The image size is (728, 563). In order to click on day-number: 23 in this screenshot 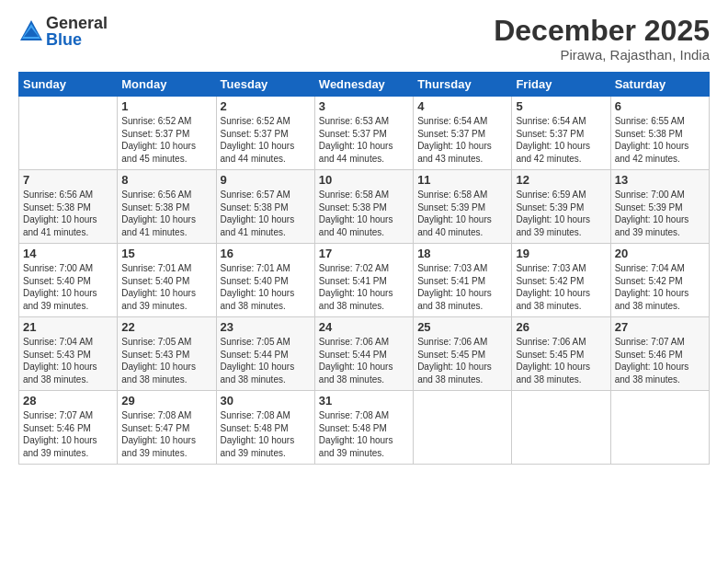, I will do `click(266, 327)`.